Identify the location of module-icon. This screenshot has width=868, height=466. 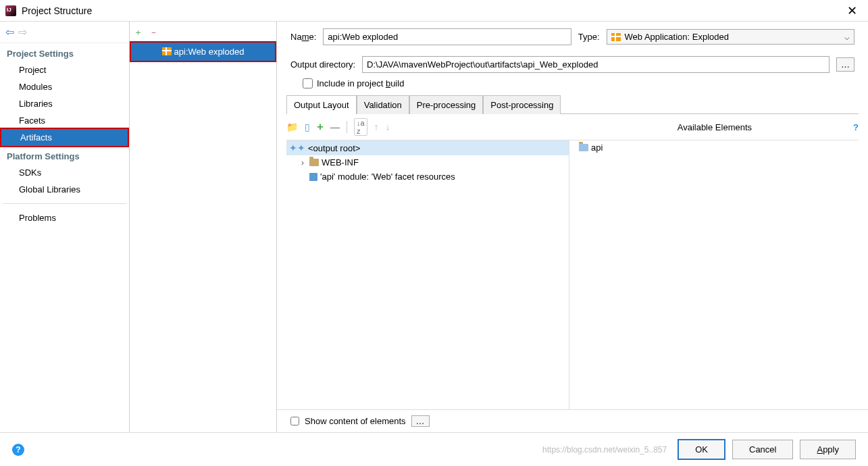
(313, 177).